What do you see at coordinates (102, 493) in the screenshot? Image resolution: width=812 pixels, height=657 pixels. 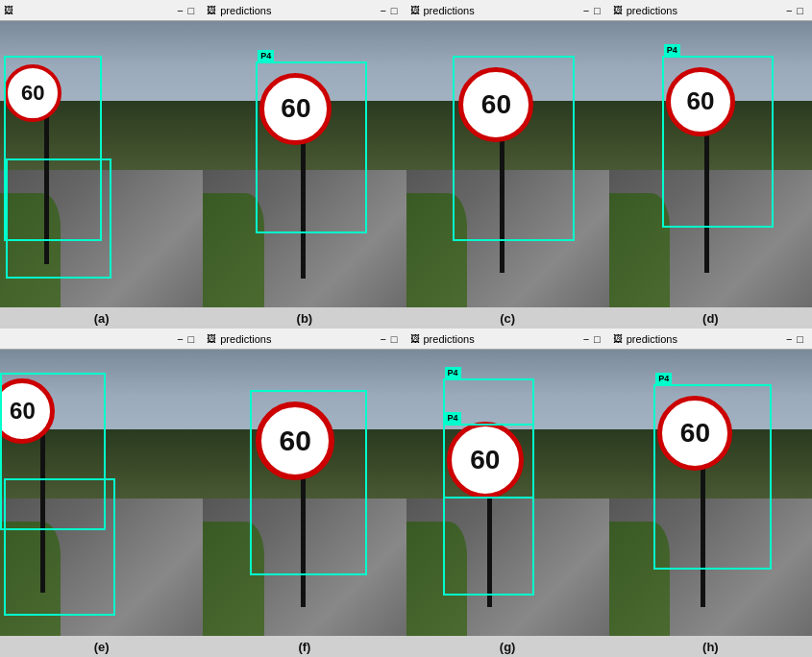 I see `panel-e: − □ 60 (e)` at bounding box center [102, 493].